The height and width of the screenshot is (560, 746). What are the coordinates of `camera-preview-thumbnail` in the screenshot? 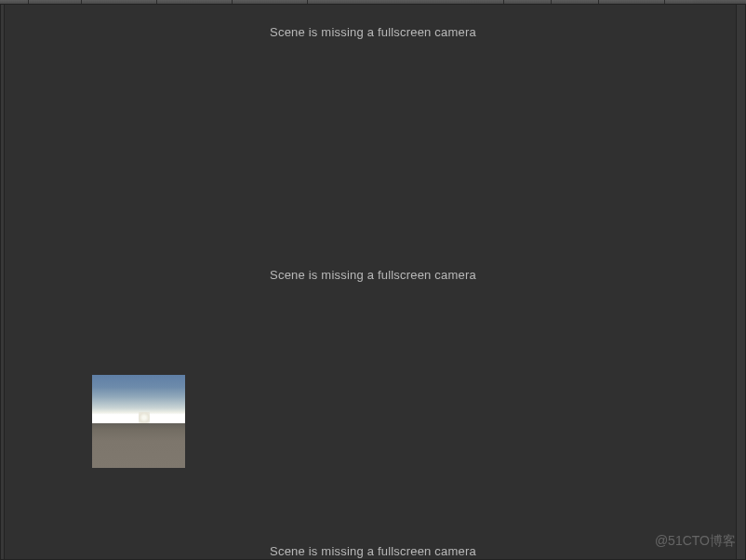 It's located at (139, 421).